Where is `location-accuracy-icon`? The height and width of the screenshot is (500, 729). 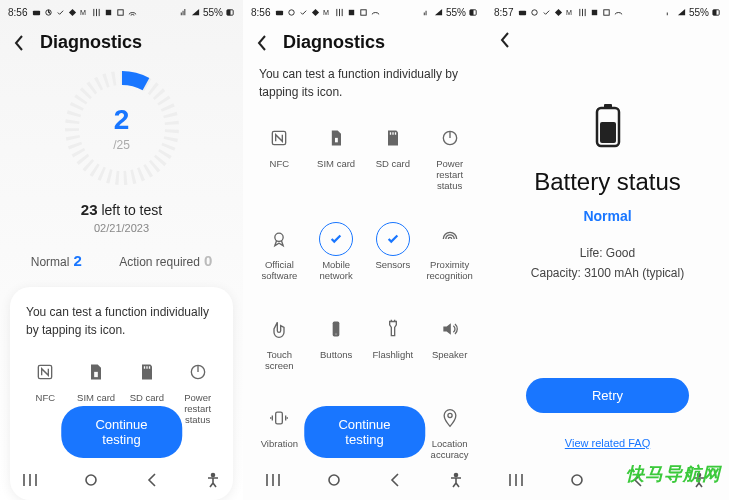 location-accuracy-icon is located at coordinates (450, 418).